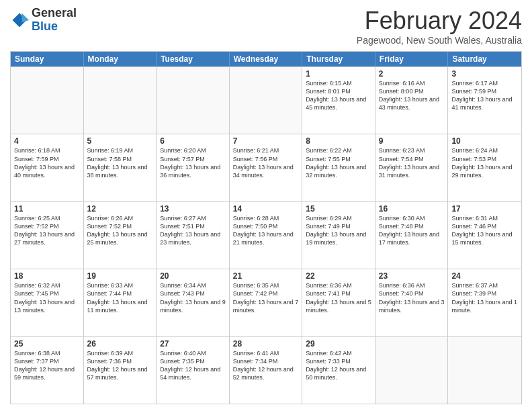 The width and height of the screenshot is (532, 411). I want to click on day-info: Sunrise: 6:17 AM Sunset: 7:59 PM Dayligh…, so click(485, 95).